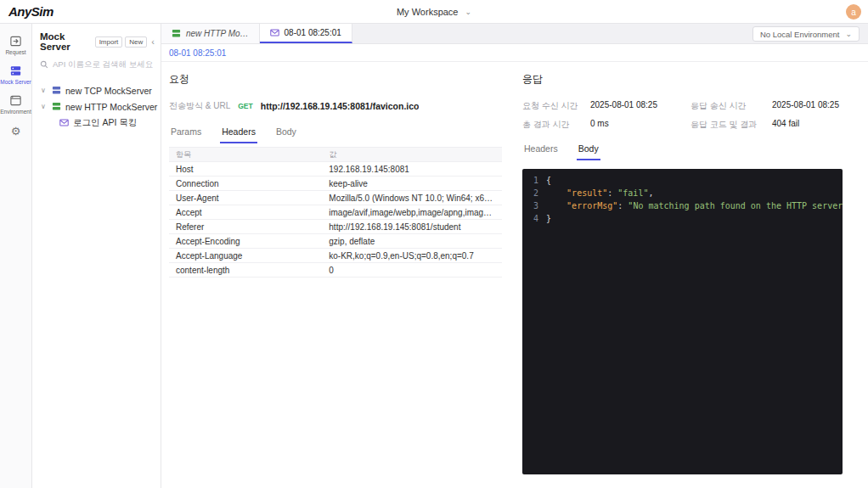 This screenshot has width=868, height=488. What do you see at coordinates (412, 212) in the screenshot?
I see `header-value-cell: image/avif,image/webp,image/apng,image/s…` at bounding box center [412, 212].